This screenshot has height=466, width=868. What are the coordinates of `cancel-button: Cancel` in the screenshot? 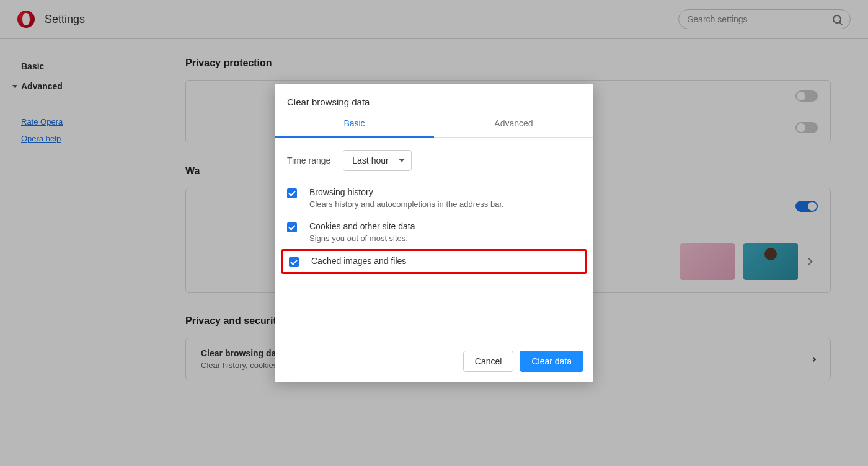 It's located at (489, 361).